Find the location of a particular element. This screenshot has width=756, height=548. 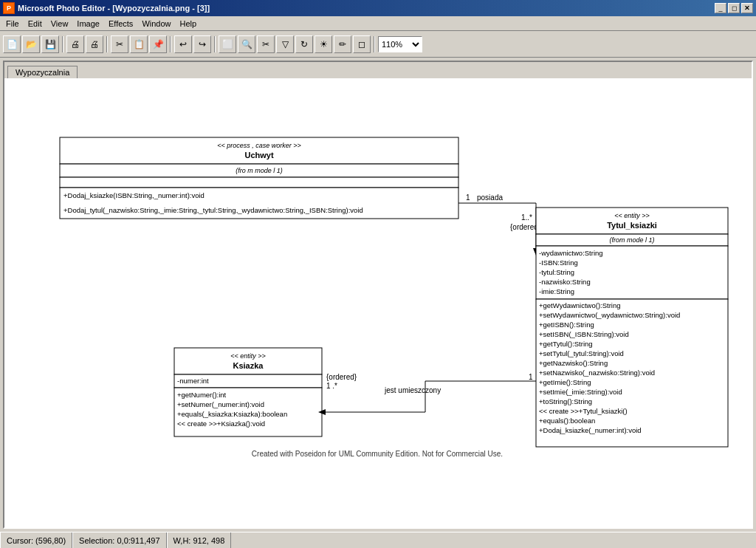

doc-tab-bar: Wypozyczalnia is located at coordinates (378, 70).